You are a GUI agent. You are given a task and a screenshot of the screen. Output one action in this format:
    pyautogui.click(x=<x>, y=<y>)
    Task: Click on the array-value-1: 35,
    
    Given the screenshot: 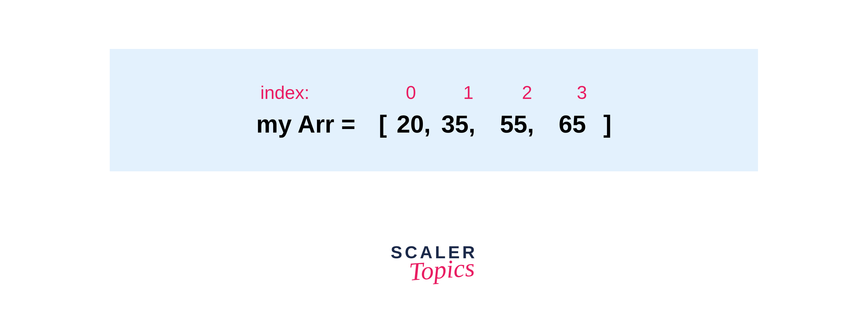 What is the action you would take?
    pyautogui.click(x=471, y=124)
    